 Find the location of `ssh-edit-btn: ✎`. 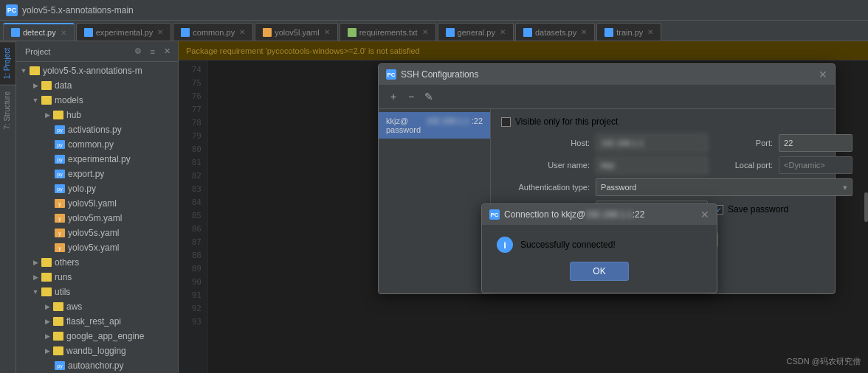

ssh-edit-btn: ✎ is located at coordinates (429, 97).